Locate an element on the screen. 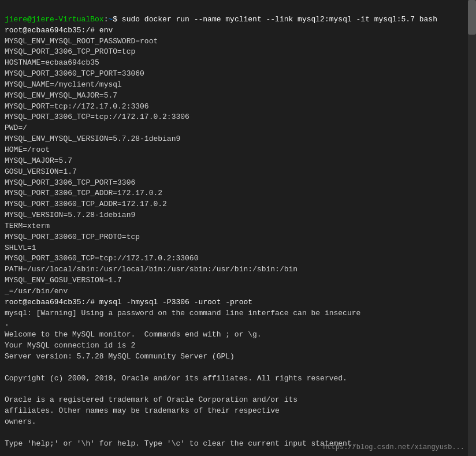  line-16: MYSQL_PORT_3306_TCP_PORT=3306 is located at coordinates (70, 182).